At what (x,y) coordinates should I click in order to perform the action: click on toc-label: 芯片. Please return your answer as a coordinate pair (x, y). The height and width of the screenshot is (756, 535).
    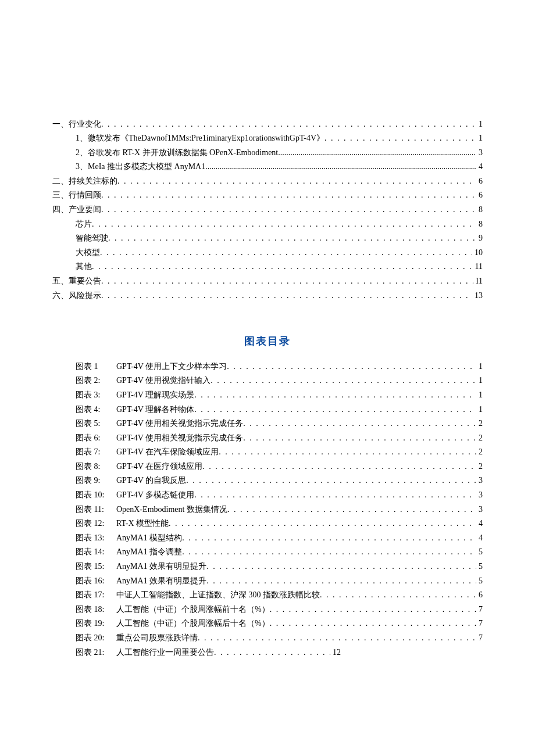
    Looking at the image, I should click on (84, 224).